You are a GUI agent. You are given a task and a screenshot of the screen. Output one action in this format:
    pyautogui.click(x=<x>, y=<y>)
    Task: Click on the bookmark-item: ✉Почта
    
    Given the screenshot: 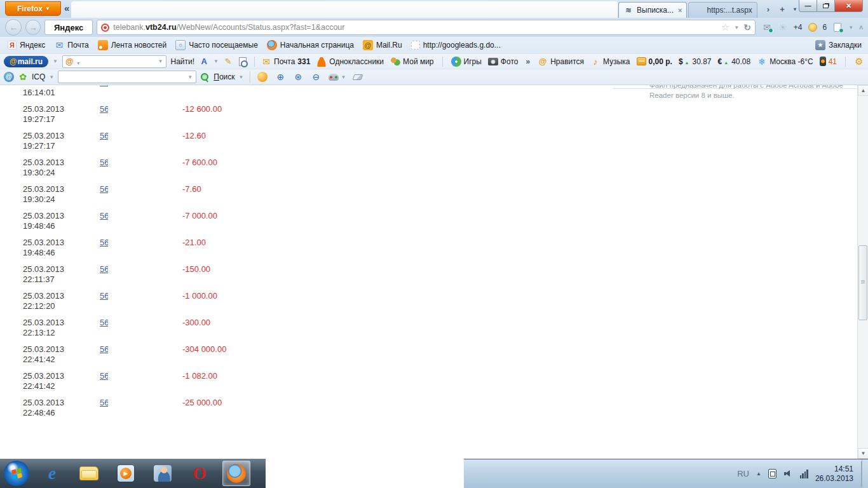 What is the action you would take?
    pyautogui.click(x=71, y=45)
    